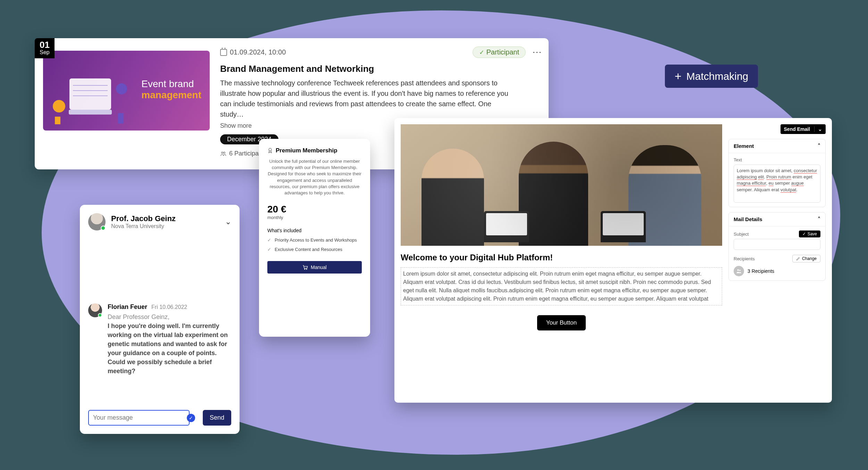 The height and width of the screenshot is (470, 868). What do you see at coordinates (366, 99) in the screenshot?
I see `event-description: The massive technology conference Techwe…` at bounding box center [366, 99].